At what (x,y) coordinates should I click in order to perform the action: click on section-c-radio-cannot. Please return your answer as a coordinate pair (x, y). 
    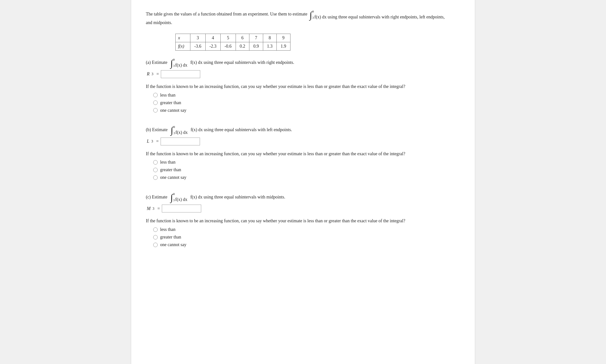
    Looking at the image, I should click on (155, 245).